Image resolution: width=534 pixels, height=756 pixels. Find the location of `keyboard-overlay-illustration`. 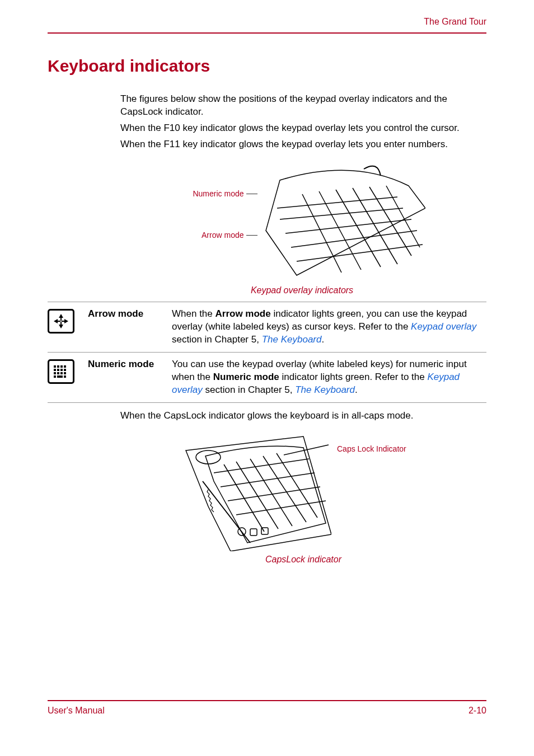

keyboard-overlay-illustration is located at coordinates (344, 222).